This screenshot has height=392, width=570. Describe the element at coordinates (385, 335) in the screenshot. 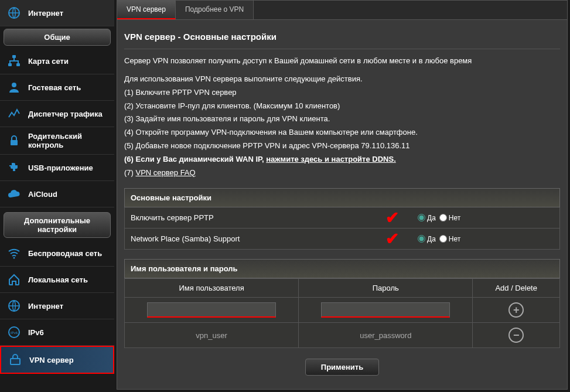

I see `cell-password: user_password` at that location.